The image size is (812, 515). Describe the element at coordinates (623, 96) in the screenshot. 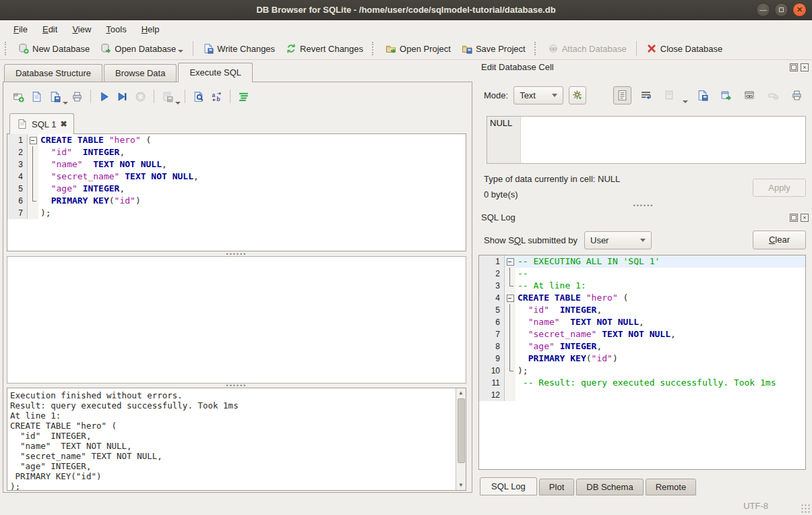

I see `text-mode-icon` at that location.